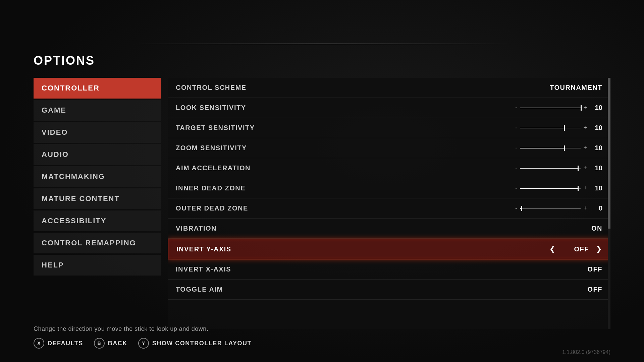  What do you see at coordinates (576, 249) in the screenshot?
I see `setting-value-invert-y-axis: OFF` at bounding box center [576, 249].